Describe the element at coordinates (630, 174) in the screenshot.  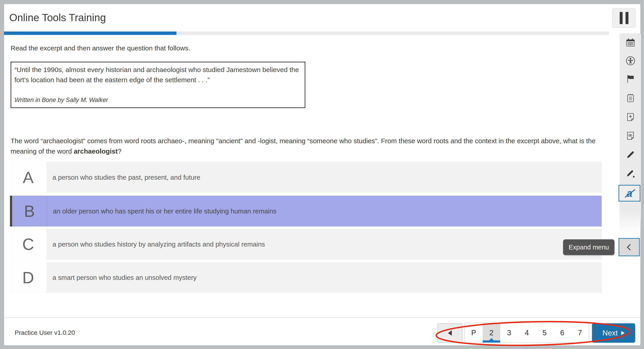
I see `highlighter-tool-button` at that location.